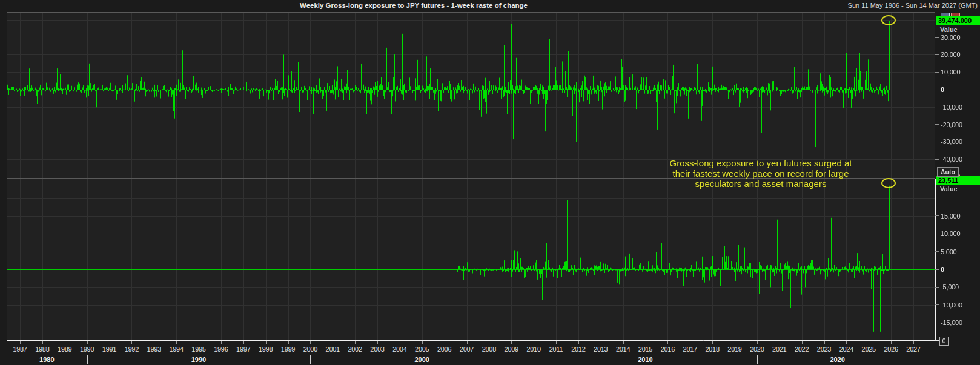 This screenshot has width=980, height=365. What do you see at coordinates (950, 287) in the screenshot?
I see `y-tick-label: -5,000` at bounding box center [950, 287].